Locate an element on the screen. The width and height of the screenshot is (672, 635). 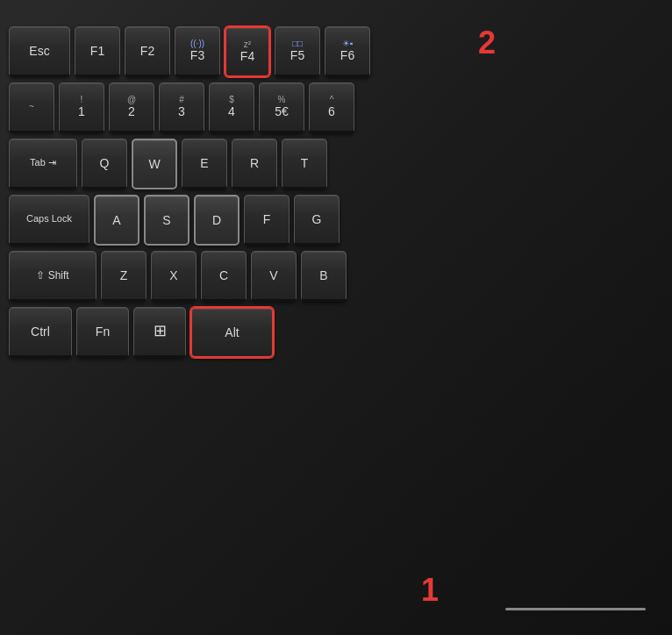
key-a: A is located at coordinates (117, 220).